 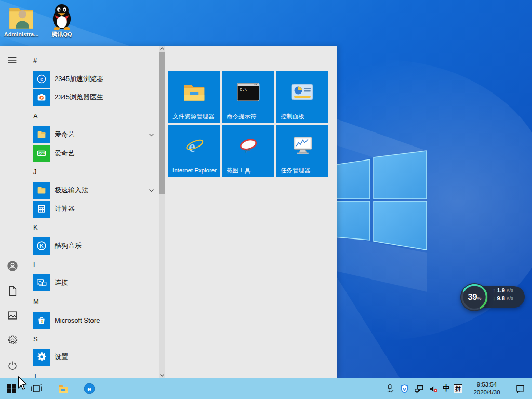 I want to click on connect-icon, so click(x=42, y=283).